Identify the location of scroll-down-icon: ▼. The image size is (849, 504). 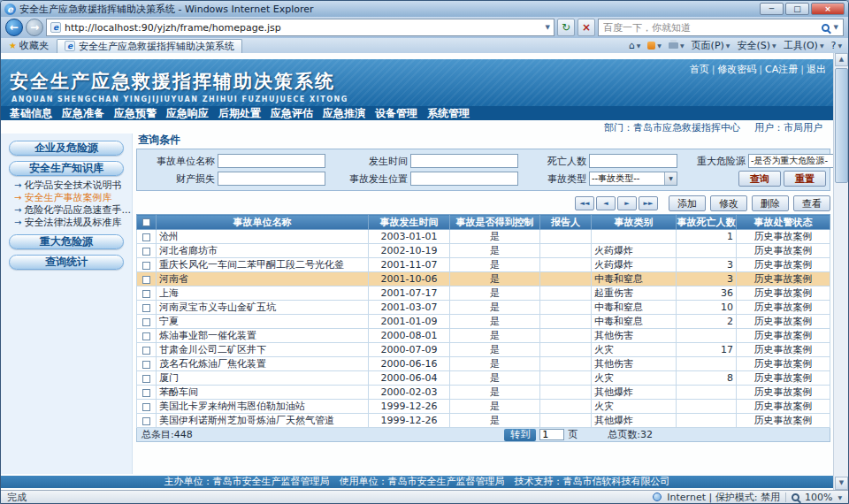
(842, 483).